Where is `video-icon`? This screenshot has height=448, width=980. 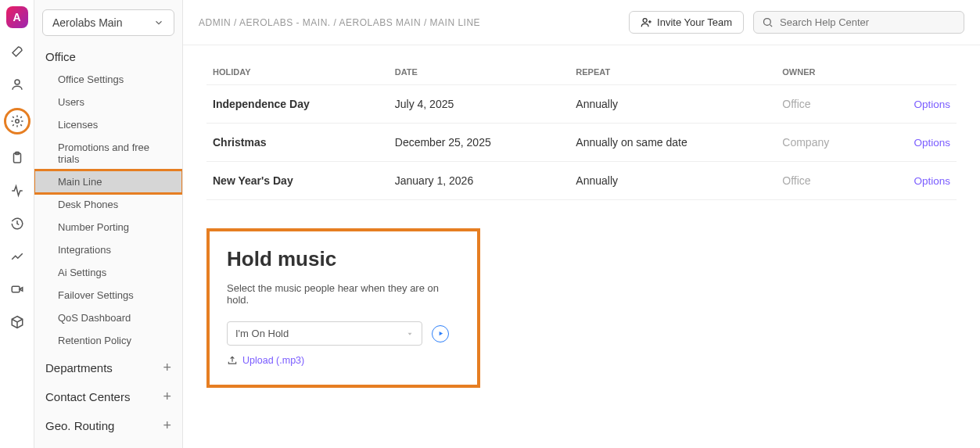 video-icon is located at coordinates (17, 289).